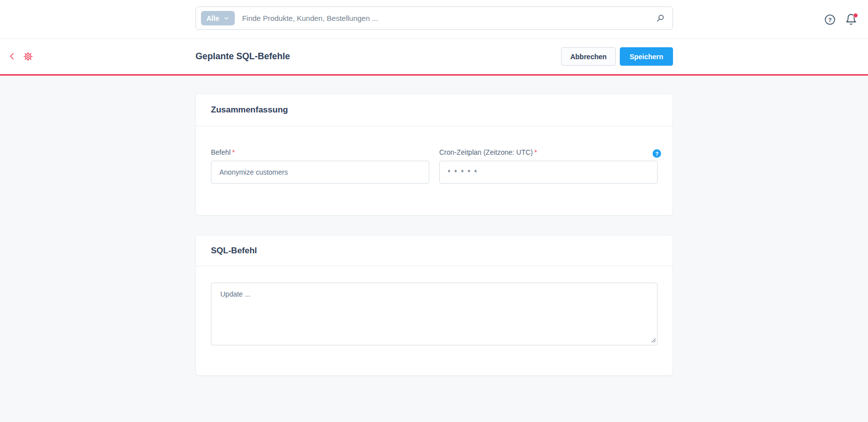 Image resolution: width=868 pixels, height=422 pixels. Describe the element at coordinates (851, 19) in the screenshot. I see `notifications-bell-icon` at that location.